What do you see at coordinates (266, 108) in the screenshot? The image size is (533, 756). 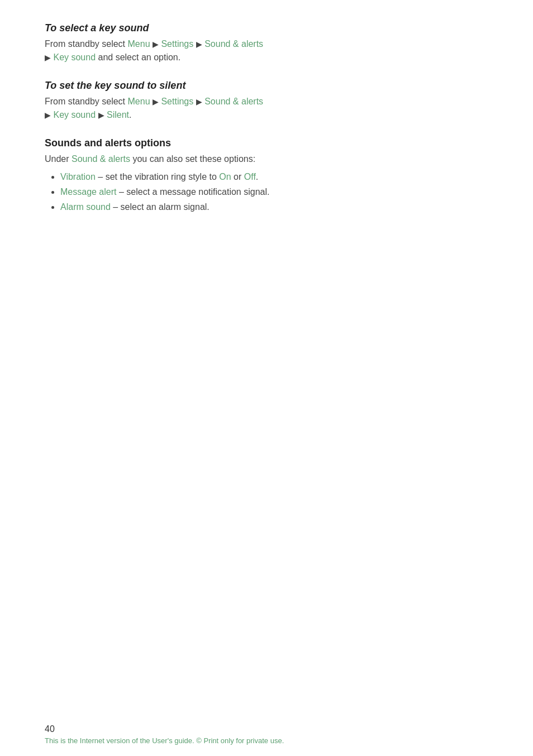 I see `section2-body: From standby select Menu ▶ Settings ▶ So…` at bounding box center [266, 108].